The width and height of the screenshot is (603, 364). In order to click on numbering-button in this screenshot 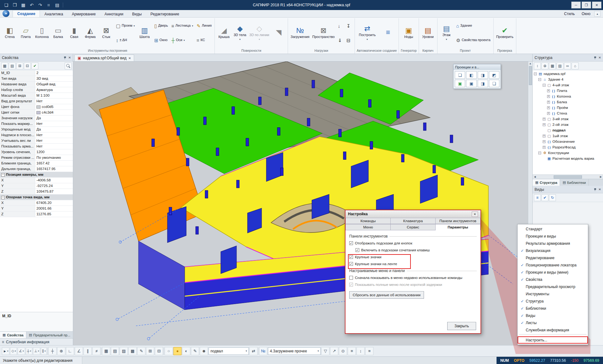, I will do `click(263, 351)`.